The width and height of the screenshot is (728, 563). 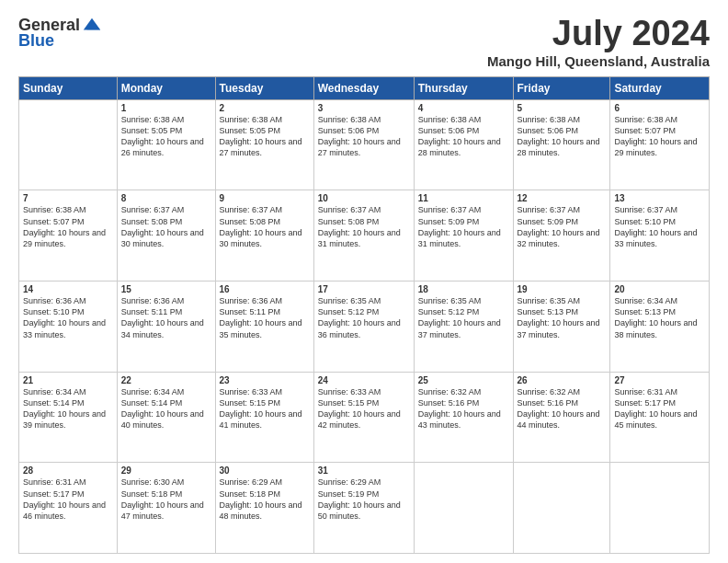 What do you see at coordinates (660, 408) in the screenshot?
I see `cell-info: Sunrise: 6:31 AMSunset: 5:17 PMDaylight:…` at bounding box center [660, 408].